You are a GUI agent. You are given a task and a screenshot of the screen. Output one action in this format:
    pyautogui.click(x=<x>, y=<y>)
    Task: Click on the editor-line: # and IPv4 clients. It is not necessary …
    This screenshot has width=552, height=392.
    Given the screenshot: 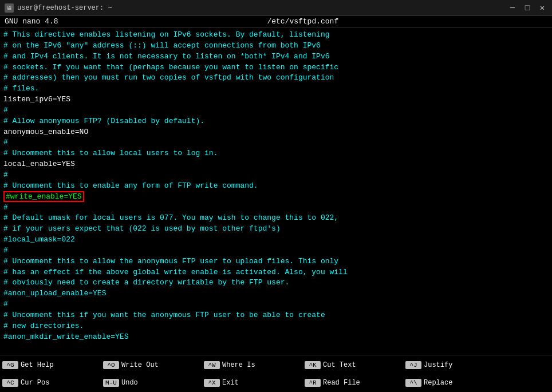 What is the action you would take?
    pyautogui.click(x=276, y=57)
    